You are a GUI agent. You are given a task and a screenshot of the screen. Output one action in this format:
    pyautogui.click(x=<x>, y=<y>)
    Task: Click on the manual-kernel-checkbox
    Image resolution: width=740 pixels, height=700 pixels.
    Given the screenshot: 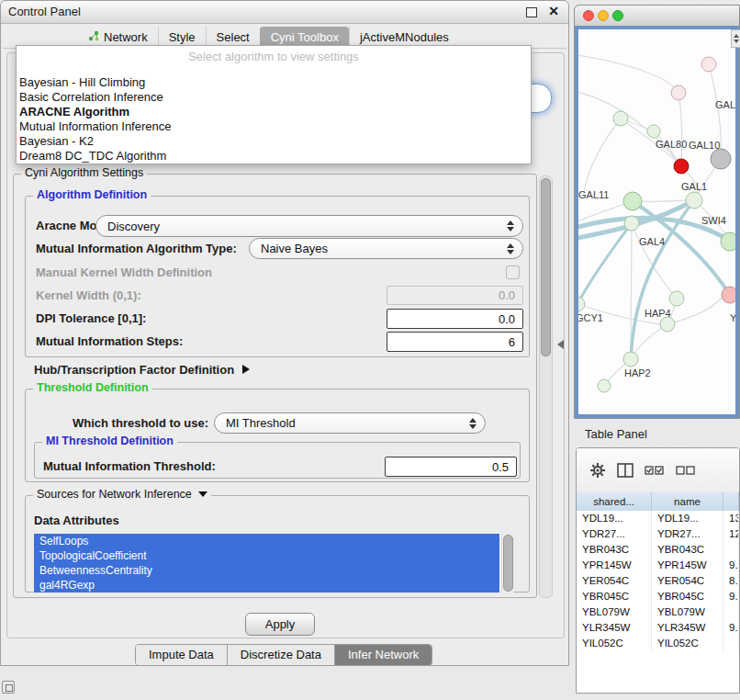 What is the action you would take?
    pyautogui.click(x=512, y=272)
    